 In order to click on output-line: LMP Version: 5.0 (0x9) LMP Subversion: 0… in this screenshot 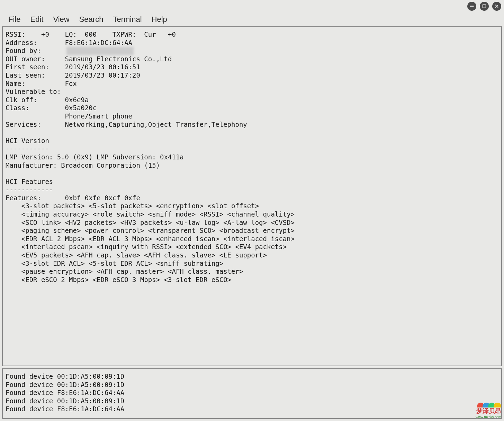, I will do `click(95, 157)`.